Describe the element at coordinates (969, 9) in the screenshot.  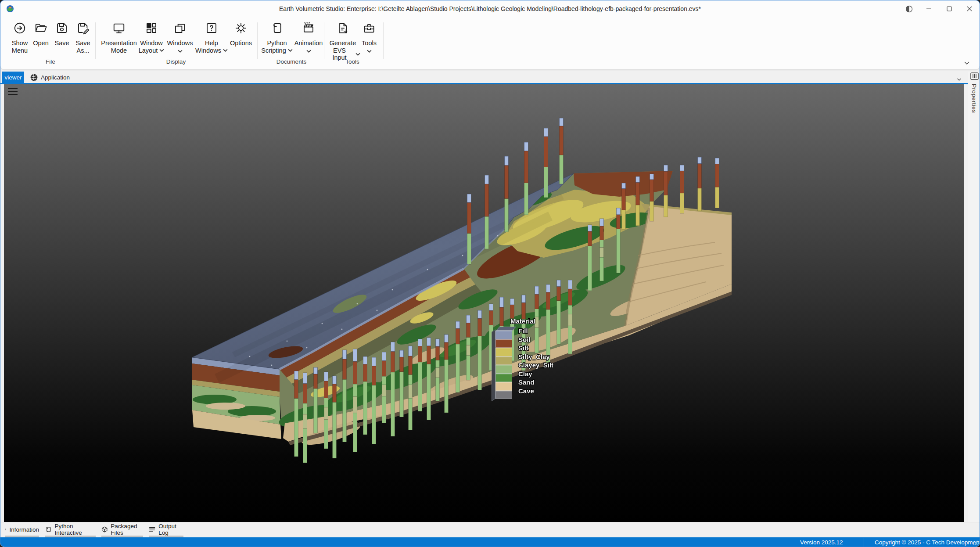
I see `close-button` at that location.